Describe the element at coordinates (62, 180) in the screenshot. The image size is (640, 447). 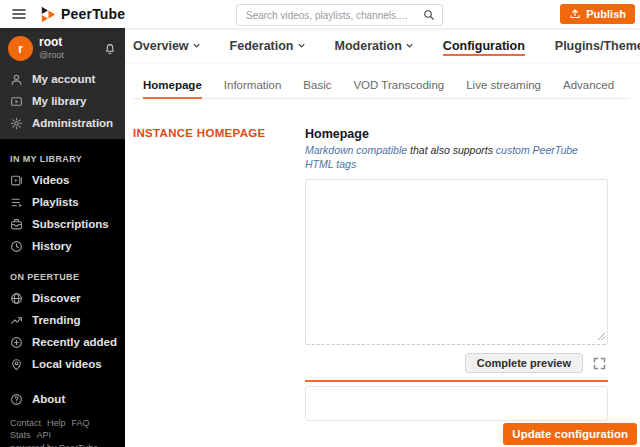
I see `sidebar-item-videos: Videos` at that location.